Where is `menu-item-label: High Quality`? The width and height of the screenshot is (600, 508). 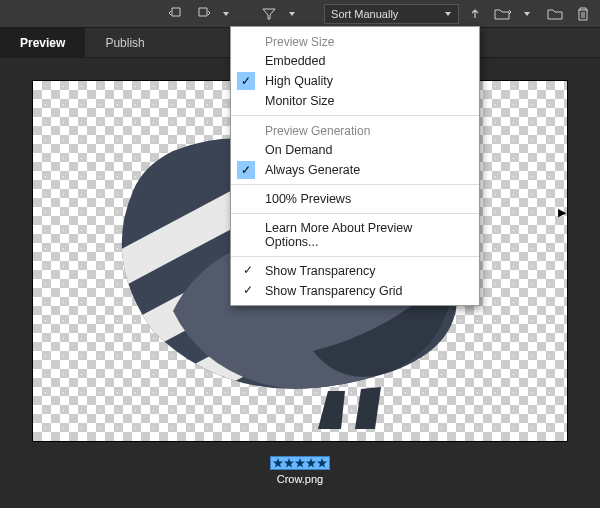 menu-item-label: High Quality is located at coordinates (299, 81).